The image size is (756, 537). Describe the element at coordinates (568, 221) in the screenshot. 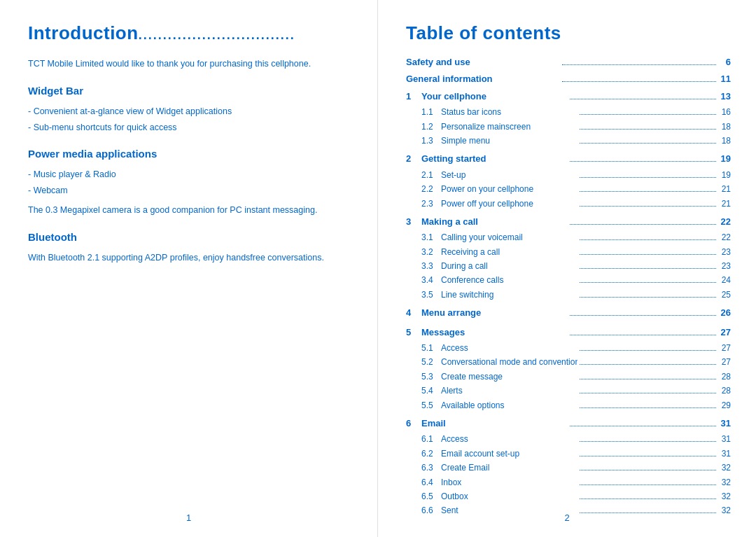

I see `toc-section-header: 3Making a call 22` at that location.